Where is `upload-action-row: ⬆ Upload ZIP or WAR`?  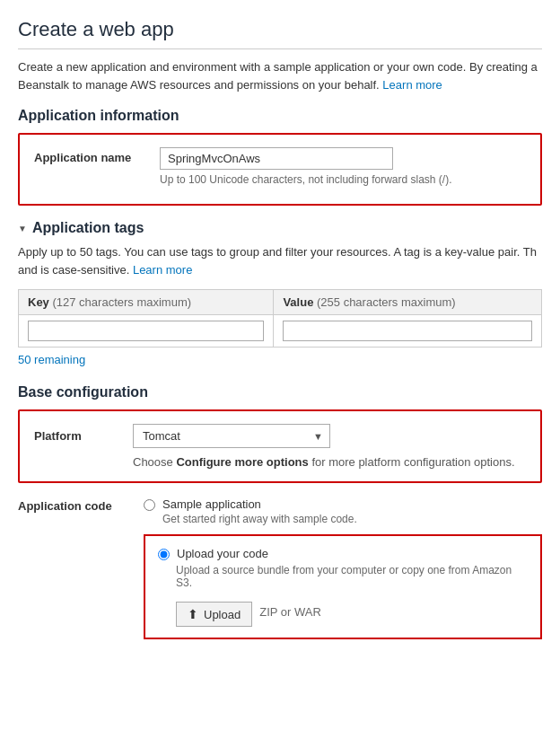 upload-action-row: ⬆ Upload ZIP or WAR is located at coordinates (352, 611).